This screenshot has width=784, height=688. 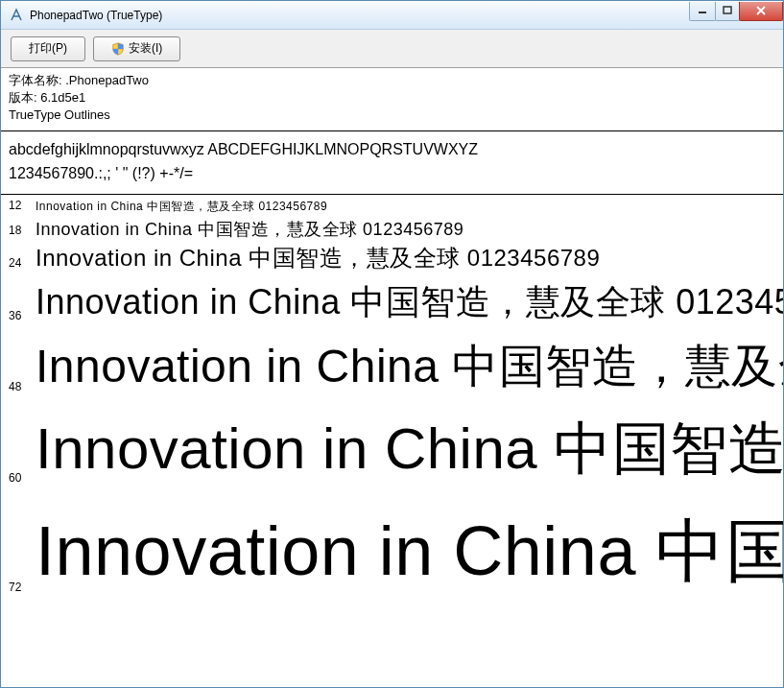 I want to click on window-controls, so click(x=737, y=12).